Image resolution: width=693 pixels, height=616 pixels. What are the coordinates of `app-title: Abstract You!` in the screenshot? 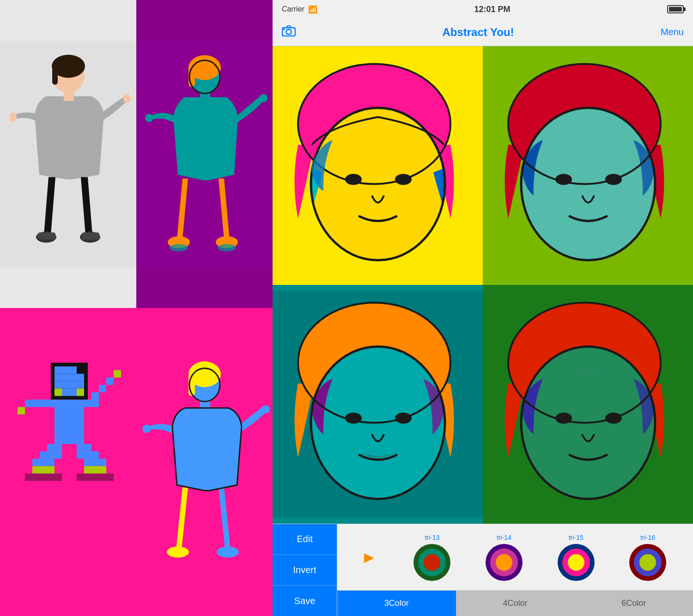 It's located at (478, 32).